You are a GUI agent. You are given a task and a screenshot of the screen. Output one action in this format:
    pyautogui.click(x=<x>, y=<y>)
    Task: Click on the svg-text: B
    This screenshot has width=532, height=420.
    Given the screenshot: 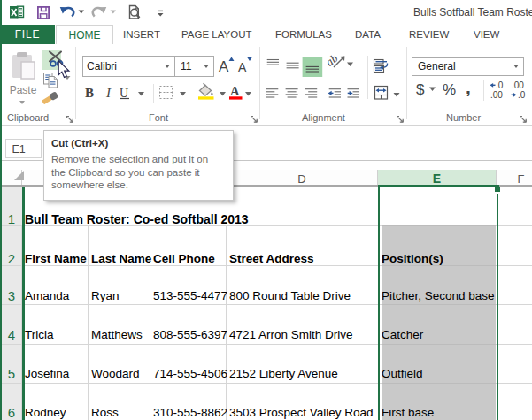 What is the action you would take?
    pyautogui.click(x=89, y=93)
    